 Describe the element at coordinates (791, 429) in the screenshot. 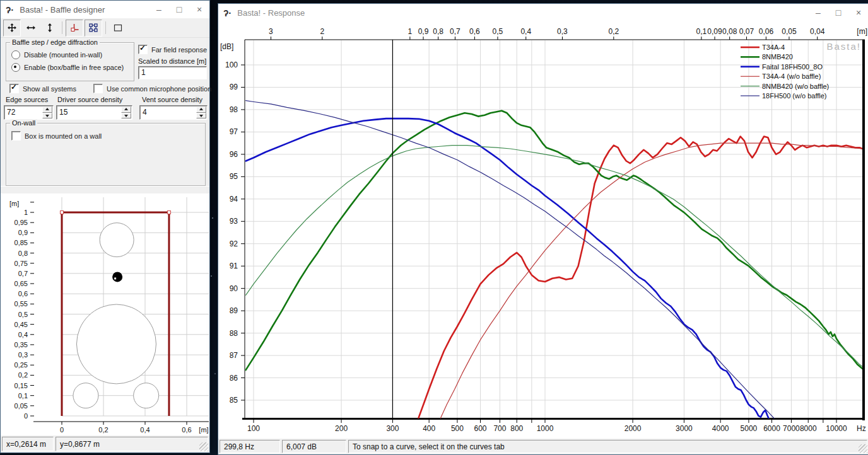

I see `svg-text: 7000` at that location.